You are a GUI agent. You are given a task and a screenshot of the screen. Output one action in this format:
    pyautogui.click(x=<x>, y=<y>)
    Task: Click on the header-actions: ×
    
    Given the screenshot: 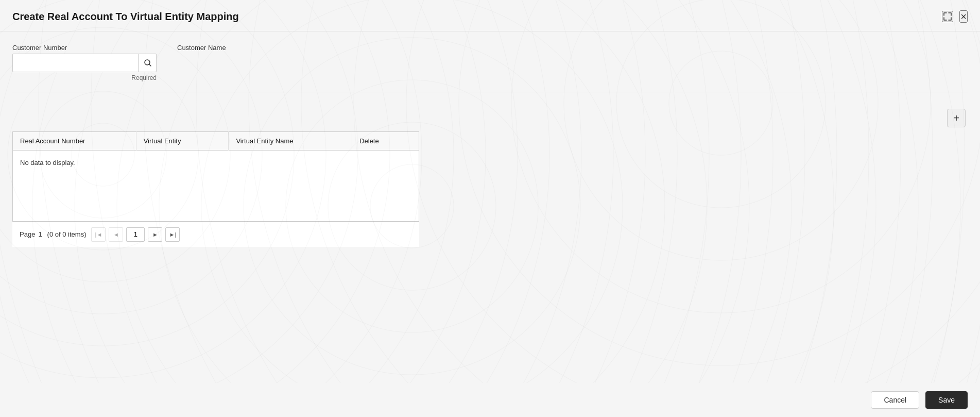 What is the action you would take?
    pyautogui.click(x=955, y=16)
    